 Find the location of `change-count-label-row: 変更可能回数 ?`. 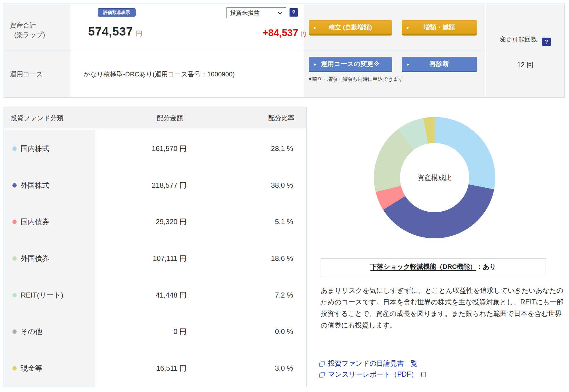

change-count-label-row: 変更可能回数 ? is located at coordinates (525, 40).